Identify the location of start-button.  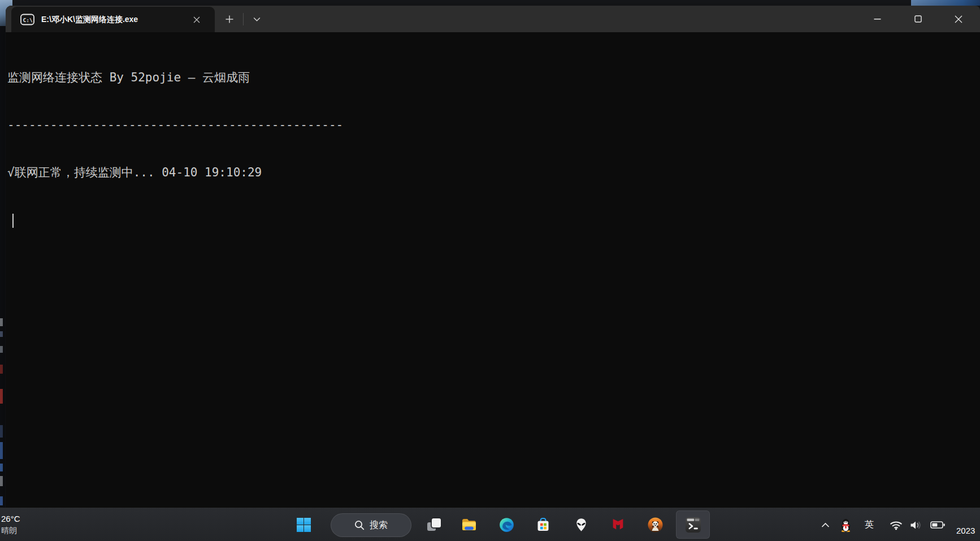
(303, 525).